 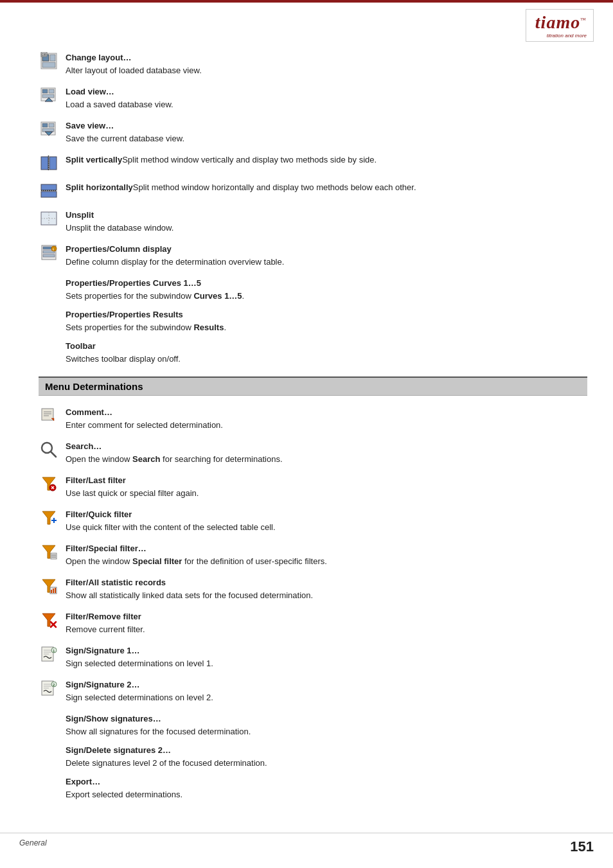 I want to click on sub-item-toolbar: Toolbar Switches toolbar display on/off., so click(x=326, y=352).